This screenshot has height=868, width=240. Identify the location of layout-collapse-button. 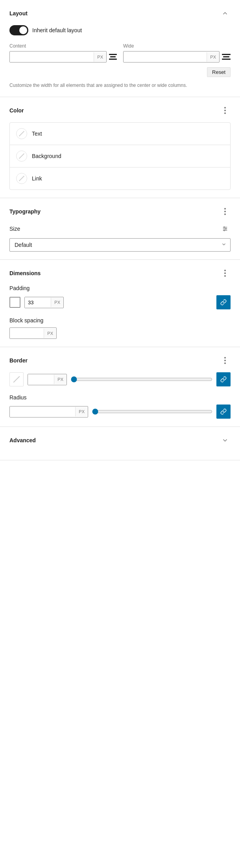
(225, 13).